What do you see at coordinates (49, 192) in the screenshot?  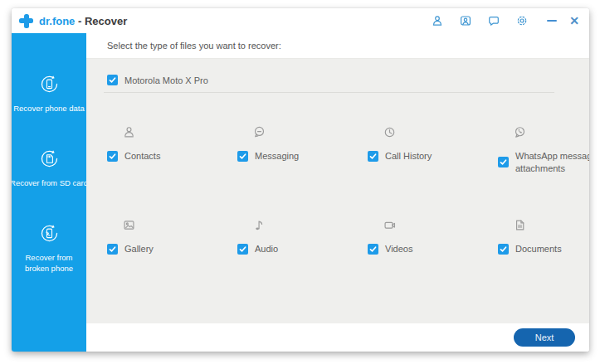 I see `sidebar: Recover phone data Recover from SD card` at bounding box center [49, 192].